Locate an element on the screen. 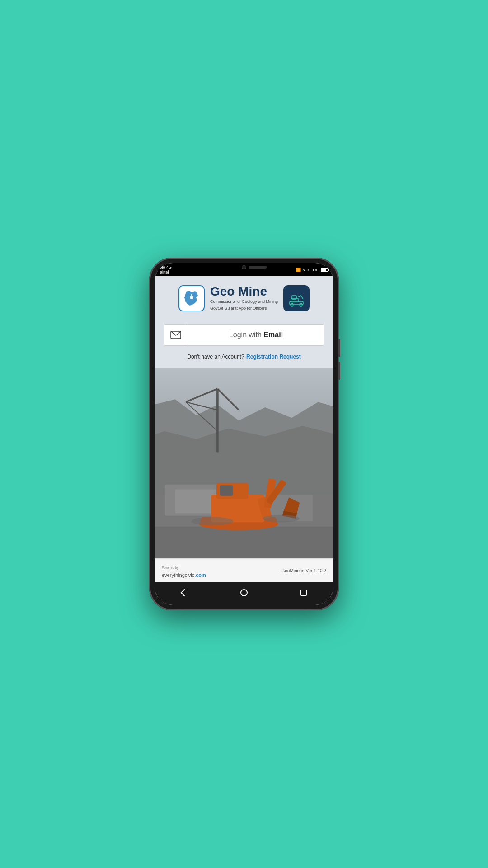 Image resolution: width=488 pixels, height=868 pixels. registration-section: Don't have an Account? Registration Requ… is located at coordinates (244, 359).